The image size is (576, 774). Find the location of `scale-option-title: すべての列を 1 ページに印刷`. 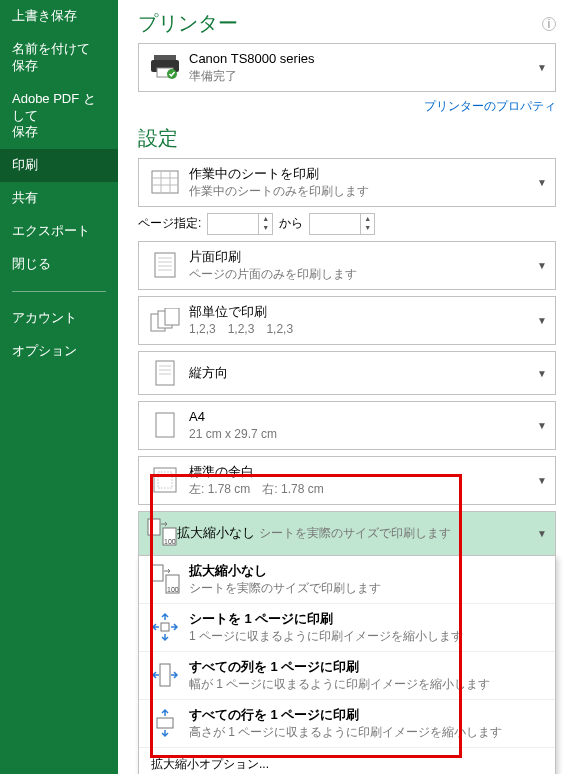

scale-option-title: すべての列を 1 ページに印刷 is located at coordinates (340, 667).